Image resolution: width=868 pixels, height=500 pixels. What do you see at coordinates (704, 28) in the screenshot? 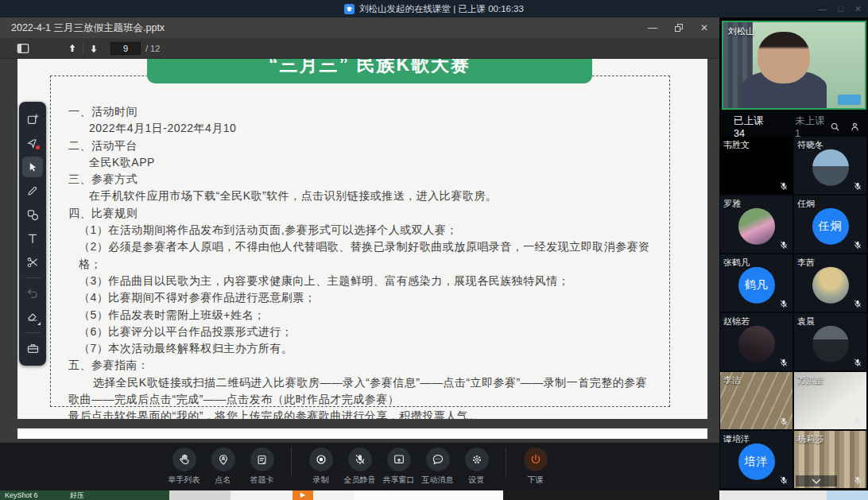
I see `ppt-close-button: ✕` at bounding box center [704, 28].